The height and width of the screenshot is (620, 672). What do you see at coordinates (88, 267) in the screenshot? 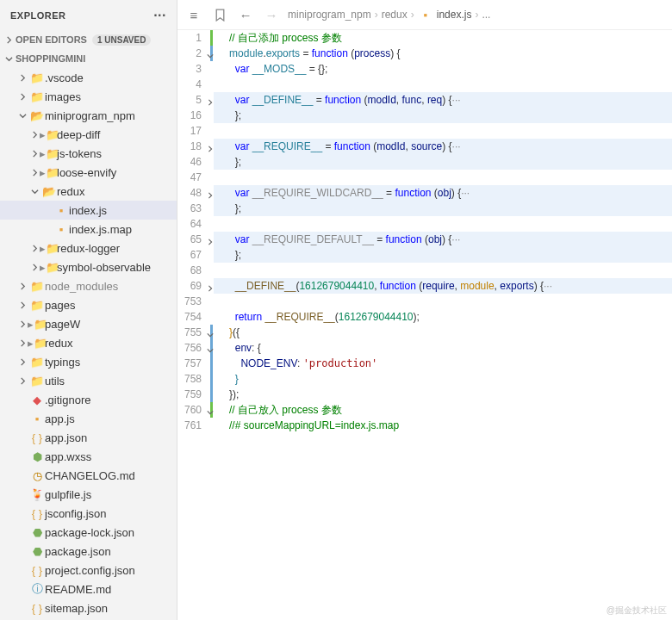
I see `tree-item: ▸📁symbol-observable` at bounding box center [88, 267].